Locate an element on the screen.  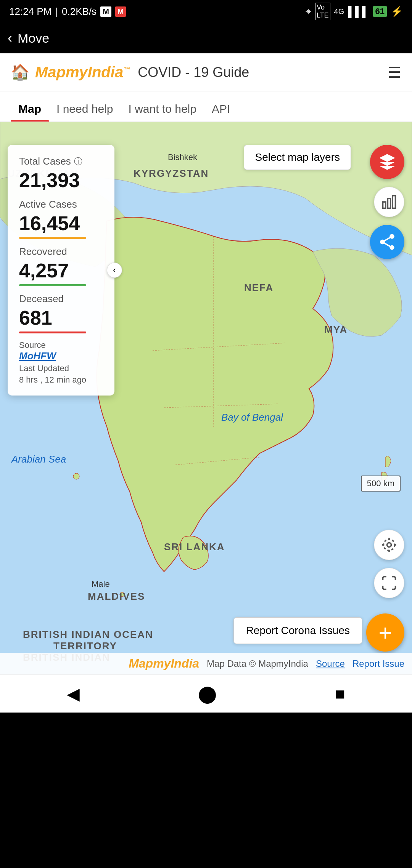
header-title: COVID - 19 Guide is located at coordinates (193, 72).